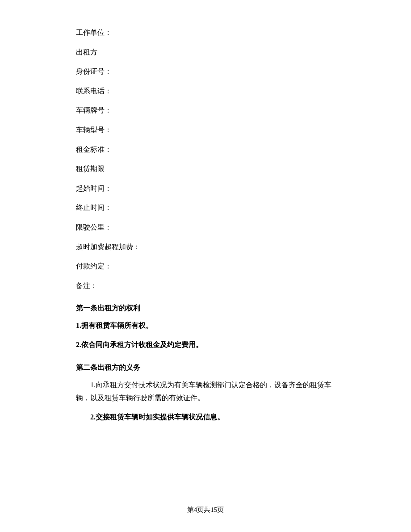 This screenshot has height=532, width=411. I want to click on field-lessor: 出租方, so click(206, 52).